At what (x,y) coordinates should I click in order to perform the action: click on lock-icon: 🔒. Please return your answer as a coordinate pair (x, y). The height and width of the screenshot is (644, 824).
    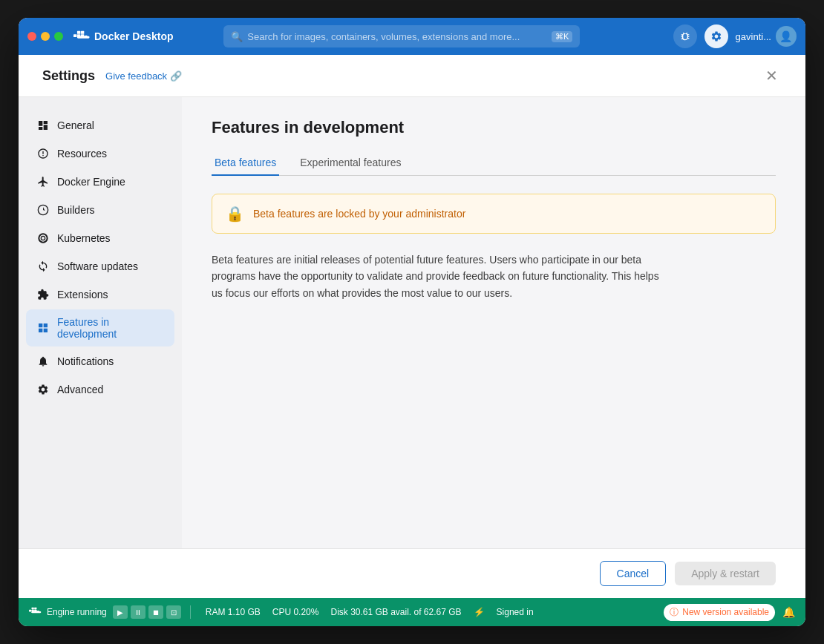
    Looking at the image, I should click on (235, 214).